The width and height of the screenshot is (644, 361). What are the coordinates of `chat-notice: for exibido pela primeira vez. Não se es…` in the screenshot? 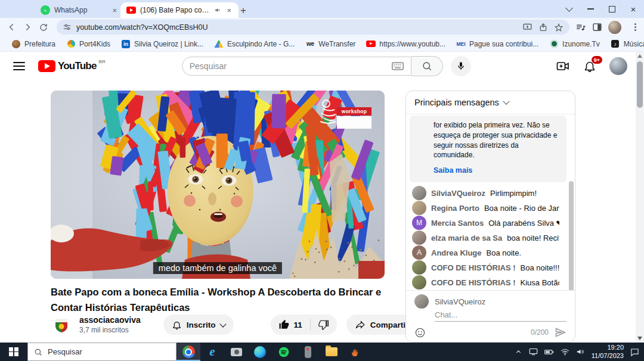 It's located at (488, 149).